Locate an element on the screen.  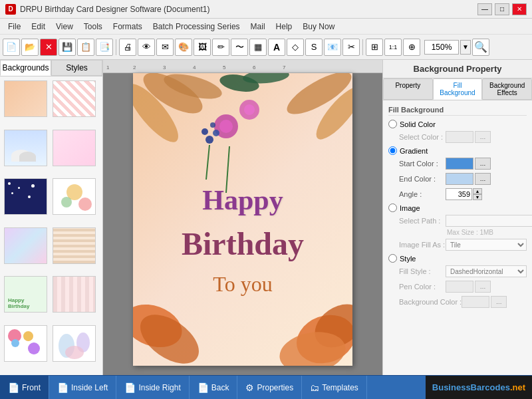
tab-inside-right: 📄 Inside Right is located at coordinates (153, 387).